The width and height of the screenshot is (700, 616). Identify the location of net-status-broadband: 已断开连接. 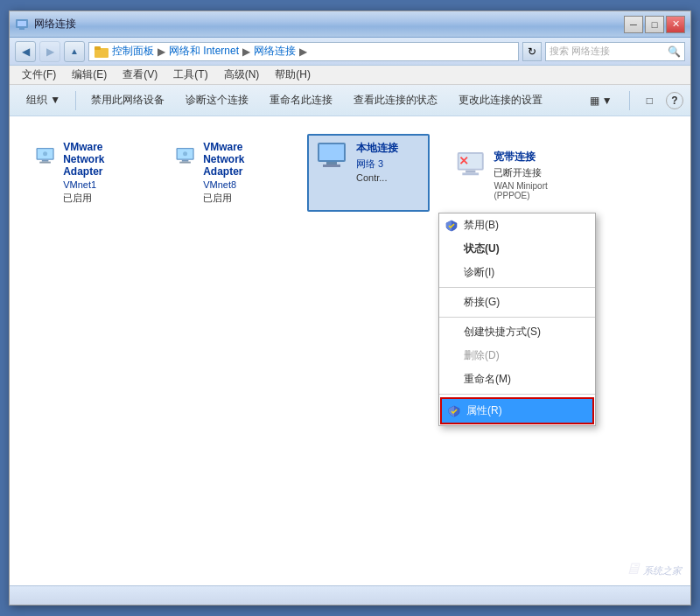
(537, 173).